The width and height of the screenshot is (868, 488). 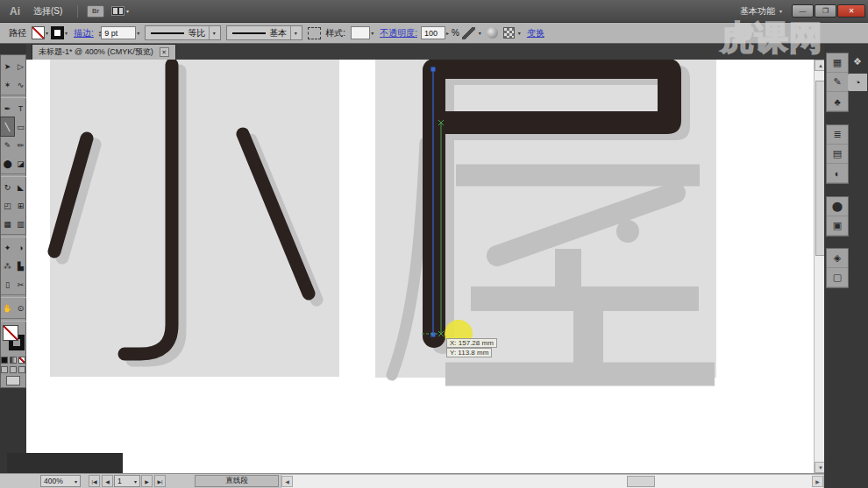 What do you see at coordinates (837, 82) in the screenshot?
I see `brushes-panel-icon: ✎` at bounding box center [837, 82].